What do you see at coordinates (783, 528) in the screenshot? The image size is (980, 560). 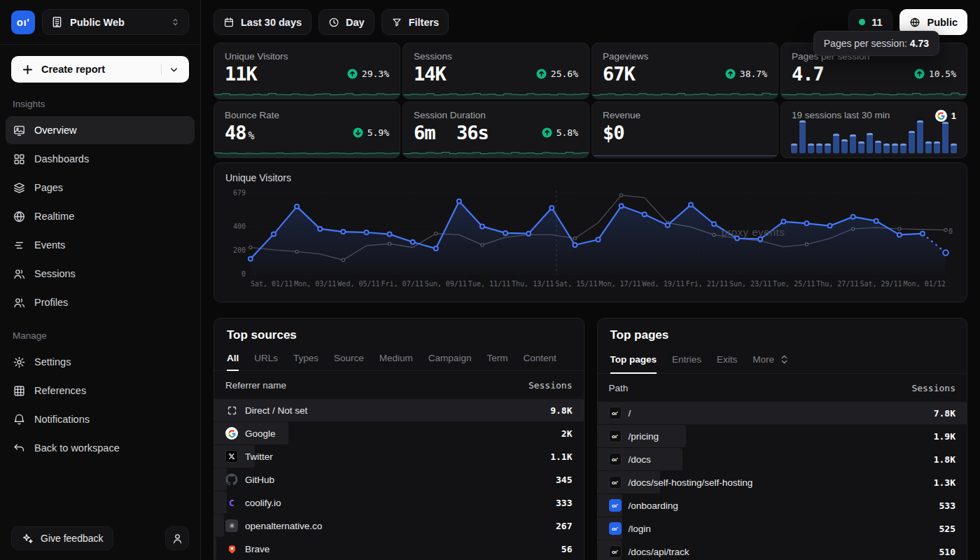 I see `table-row-login: oı' /login 525` at bounding box center [783, 528].